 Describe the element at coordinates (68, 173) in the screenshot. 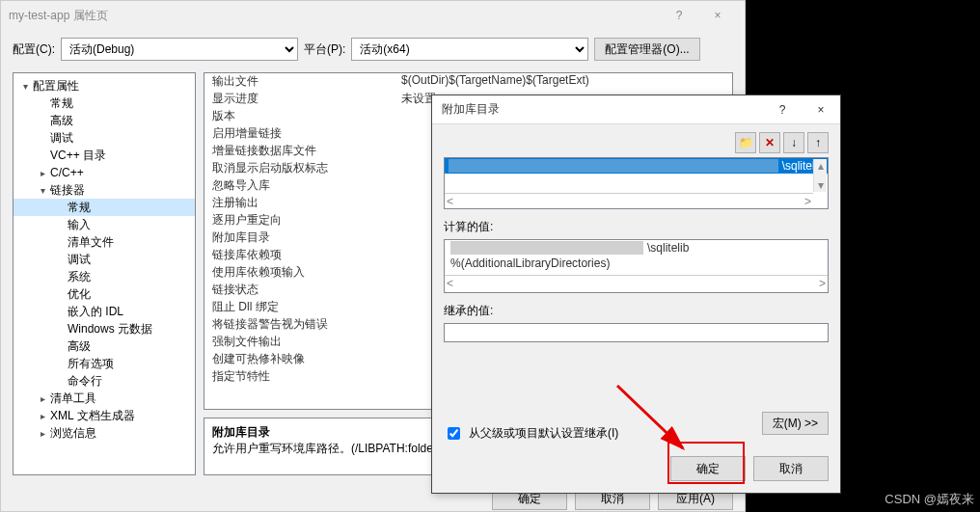

I see `tree-item-label: C/C++` at that location.